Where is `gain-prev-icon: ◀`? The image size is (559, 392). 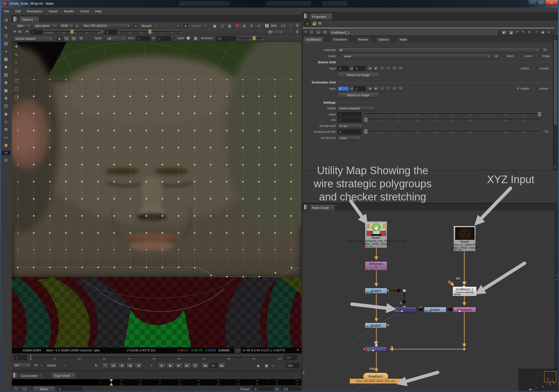 gain-prev-icon: ◀ is located at coordinates (15, 31).